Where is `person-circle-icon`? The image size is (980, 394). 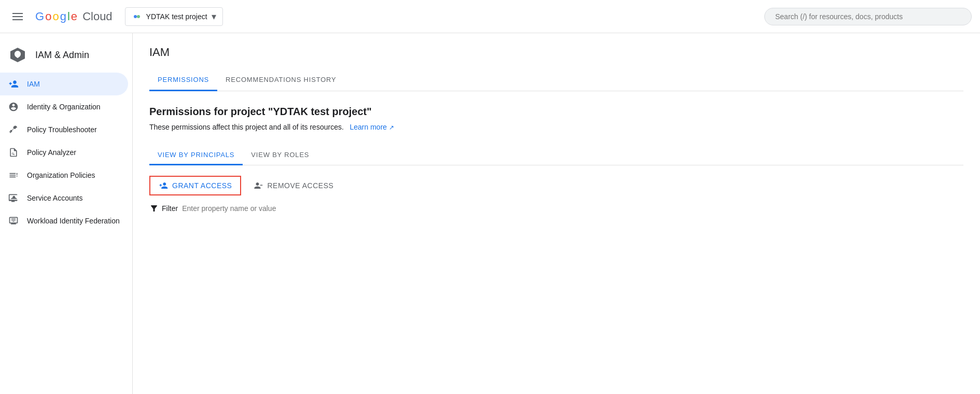 person-circle-icon is located at coordinates (13, 107).